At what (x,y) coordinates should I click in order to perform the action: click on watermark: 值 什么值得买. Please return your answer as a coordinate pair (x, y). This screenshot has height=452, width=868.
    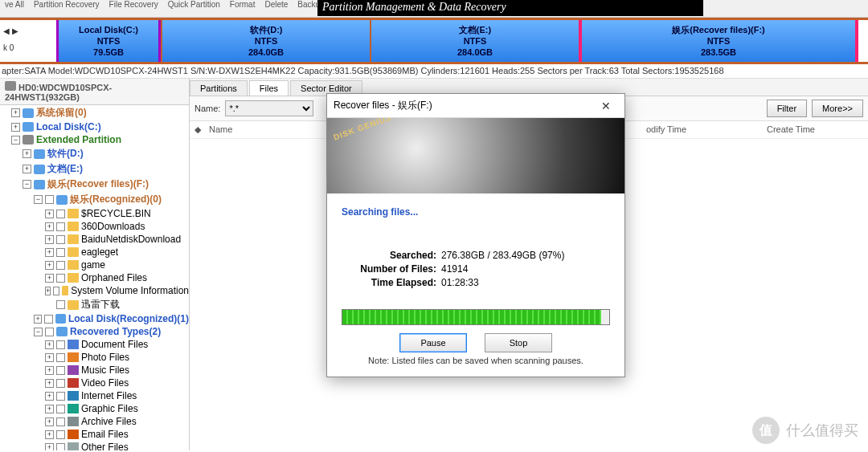
    Looking at the image, I should click on (805, 430).